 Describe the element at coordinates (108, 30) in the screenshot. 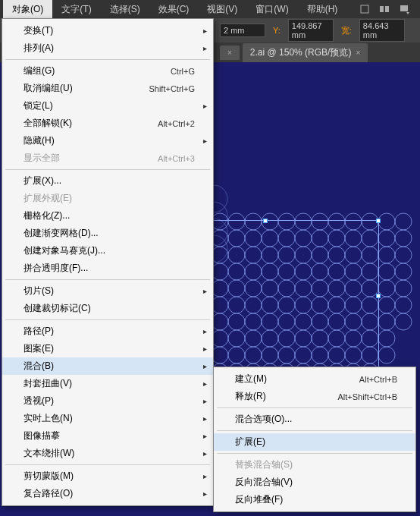

I see `object-menu-item-0: 变换(T)` at that location.